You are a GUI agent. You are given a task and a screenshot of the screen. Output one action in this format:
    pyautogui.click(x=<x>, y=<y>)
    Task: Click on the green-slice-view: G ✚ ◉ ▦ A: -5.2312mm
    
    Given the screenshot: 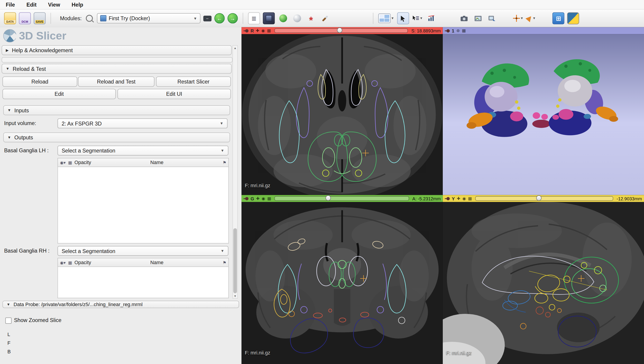 What is the action you would take?
    pyautogui.click(x=342, y=279)
    